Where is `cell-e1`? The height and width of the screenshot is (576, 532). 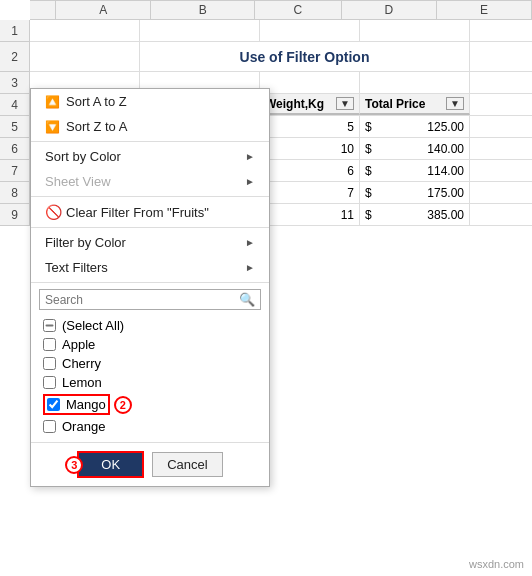
cell-e1 is located at coordinates (415, 30).